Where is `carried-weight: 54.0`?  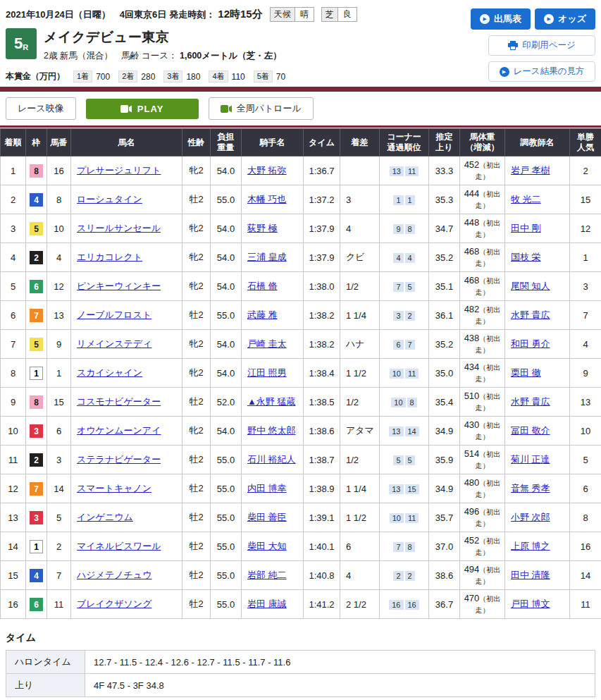 carried-weight: 54.0 is located at coordinates (226, 286).